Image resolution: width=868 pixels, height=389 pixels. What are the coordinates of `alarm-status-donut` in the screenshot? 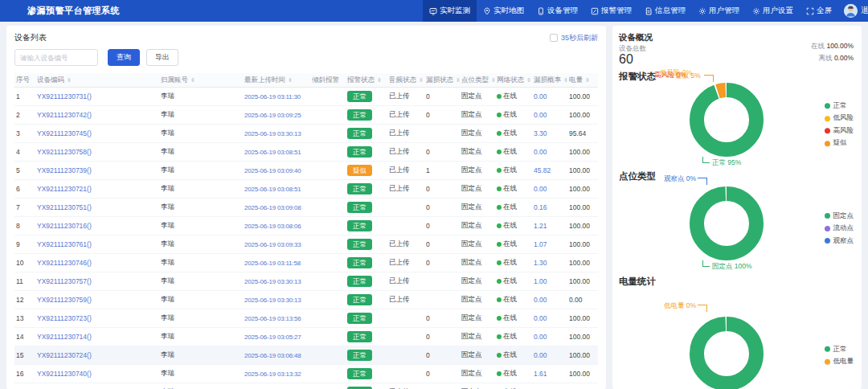 It's located at (727, 120).